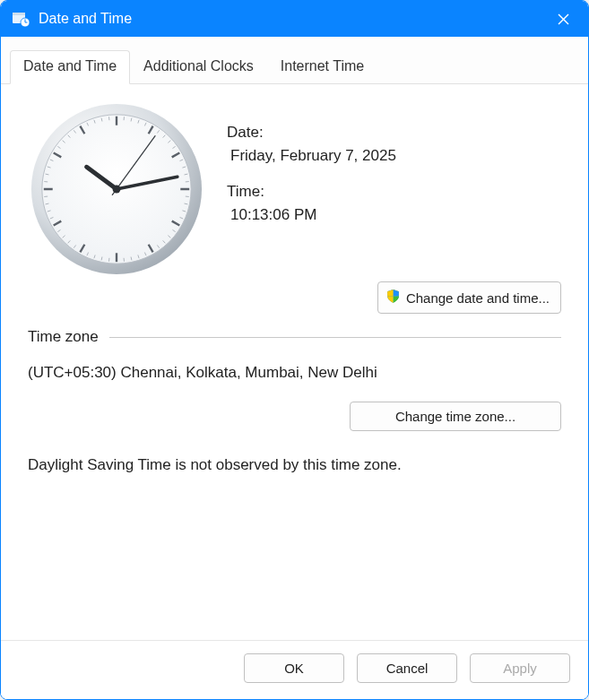 The width and height of the screenshot is (589, 700). Describe the element at coordinates (520, 669) in the screenshot. I see `apply-button: Apply` at that location.